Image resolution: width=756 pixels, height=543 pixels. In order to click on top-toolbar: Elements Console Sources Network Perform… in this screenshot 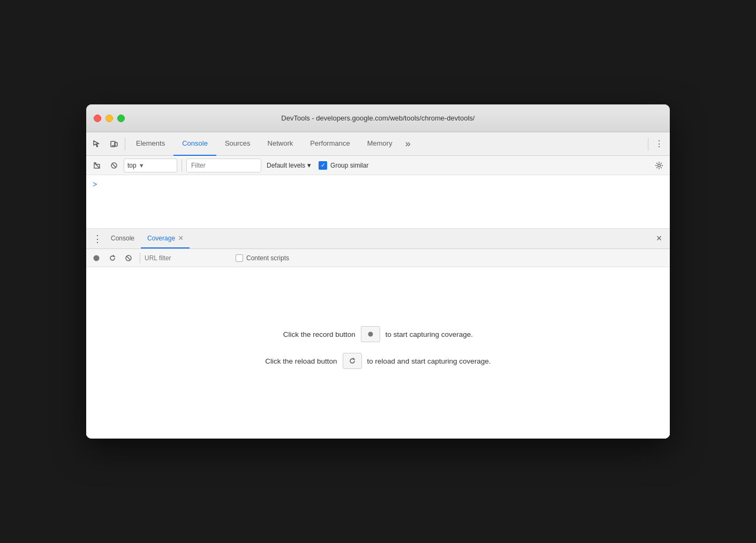, I will do `click(378, 144)`.